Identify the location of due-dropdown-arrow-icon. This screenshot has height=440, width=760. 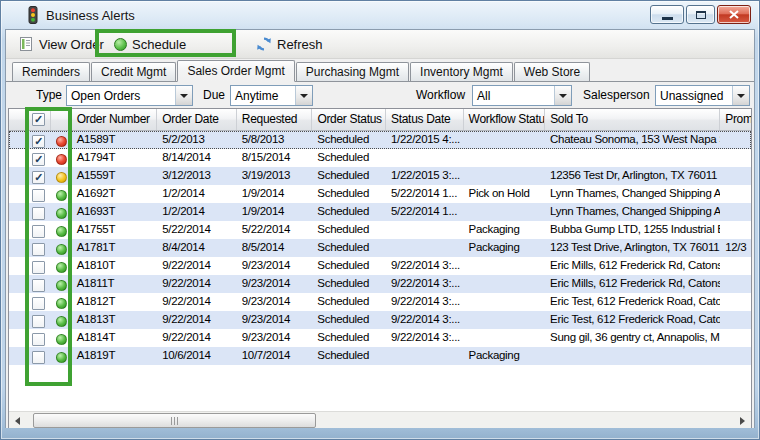
(304, 96).